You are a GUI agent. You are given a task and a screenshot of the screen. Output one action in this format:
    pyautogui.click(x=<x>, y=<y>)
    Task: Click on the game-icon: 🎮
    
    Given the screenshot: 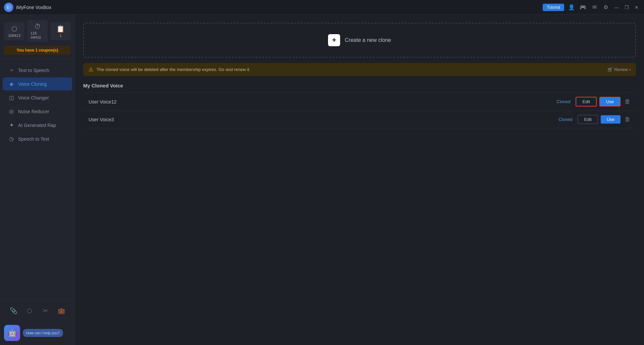 What is the action you would take?
    pyautogui.click(x=583, y=7)
    